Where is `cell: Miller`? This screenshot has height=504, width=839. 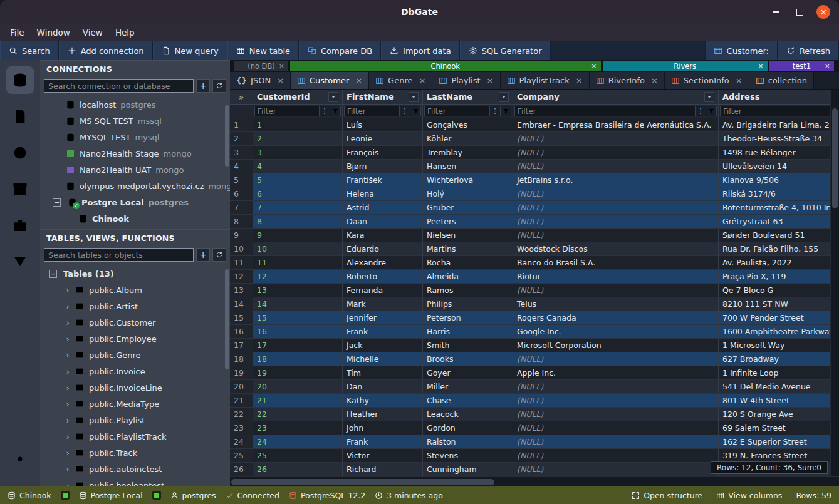 cell: Miller is located at coordinates (468, 387).